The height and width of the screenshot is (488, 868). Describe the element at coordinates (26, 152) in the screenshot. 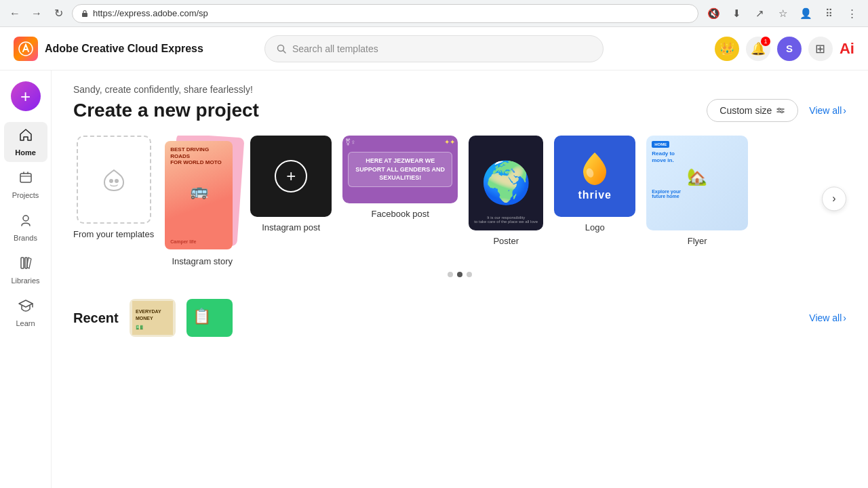

I see `home-label: Home` at that location.